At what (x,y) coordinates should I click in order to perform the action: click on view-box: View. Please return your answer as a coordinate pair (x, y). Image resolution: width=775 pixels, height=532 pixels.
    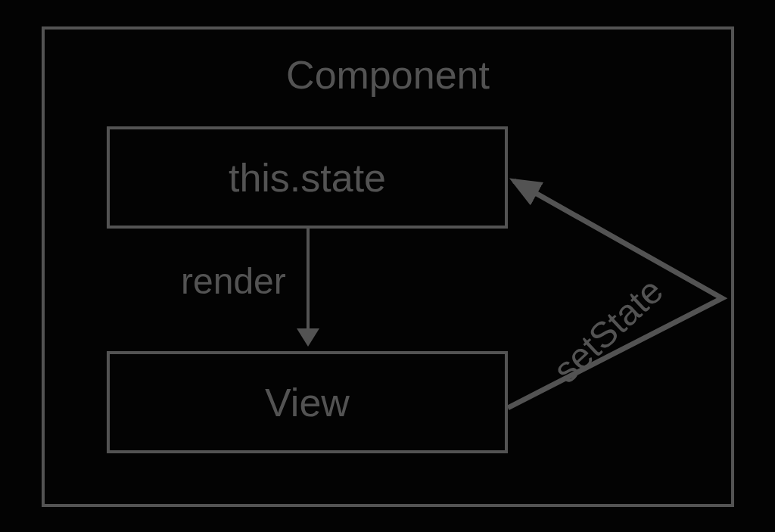
    Looking at the image, I should click on (307, 403).